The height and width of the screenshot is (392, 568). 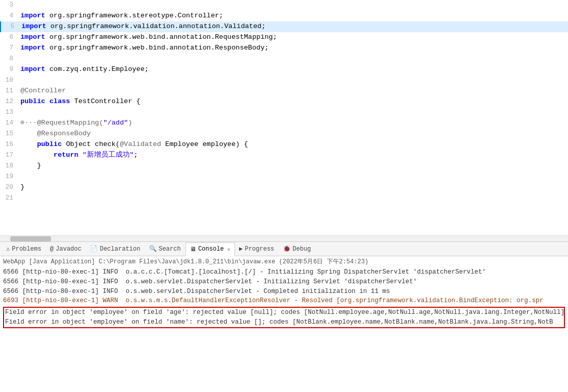 What do you see at coordinates (293, 102) in the screenshot?
I see `line-content: public class TestController {` at bounding box center [293, 102].